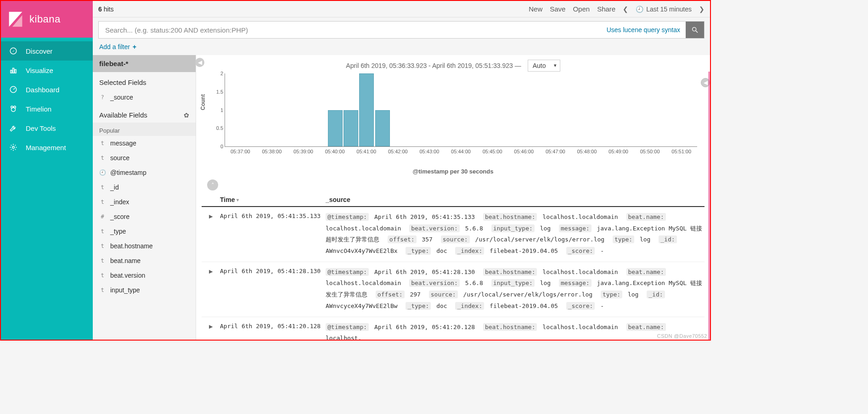 The image size is (868, 414). What do you see at coordinates (618, 151) in the screenshot?
I see `x-tick: 05:49:00` at bounding box center [618, 151].